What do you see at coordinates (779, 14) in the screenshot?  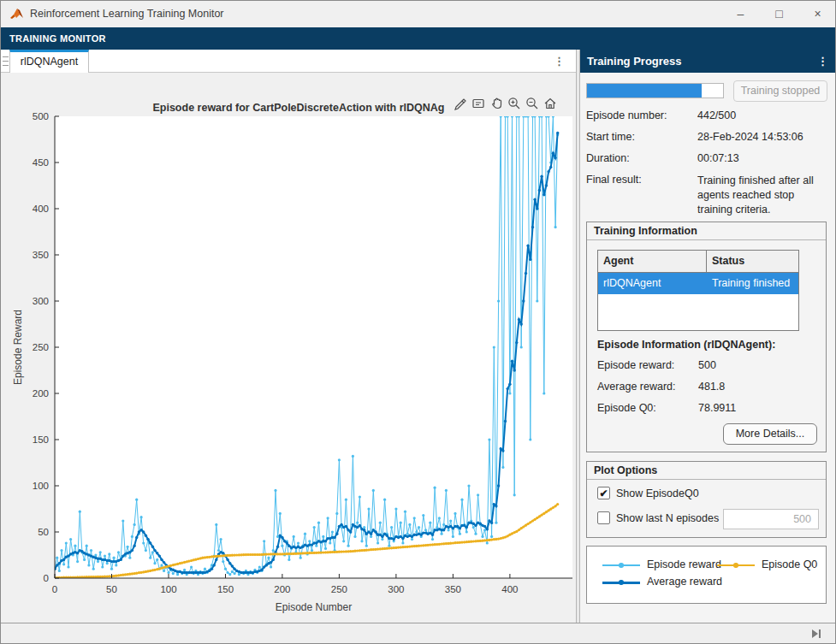 I see `maximize-button: □` at bounding box center [779, 14].